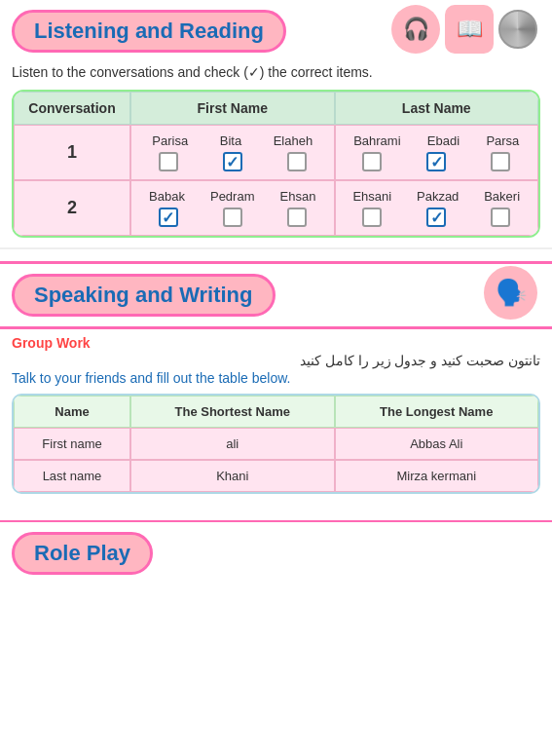  Describe the element at coordinates (144, 295) in the screenshot. I see `speaking-header: Speaking and Writing` at that location.